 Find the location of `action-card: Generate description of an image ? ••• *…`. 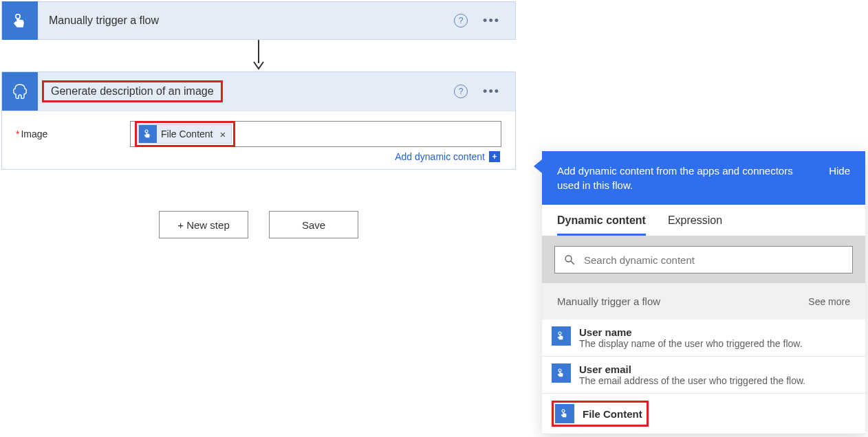

action-card: Generate description of an image ? ••• *… is located at coordinates (259, 121).